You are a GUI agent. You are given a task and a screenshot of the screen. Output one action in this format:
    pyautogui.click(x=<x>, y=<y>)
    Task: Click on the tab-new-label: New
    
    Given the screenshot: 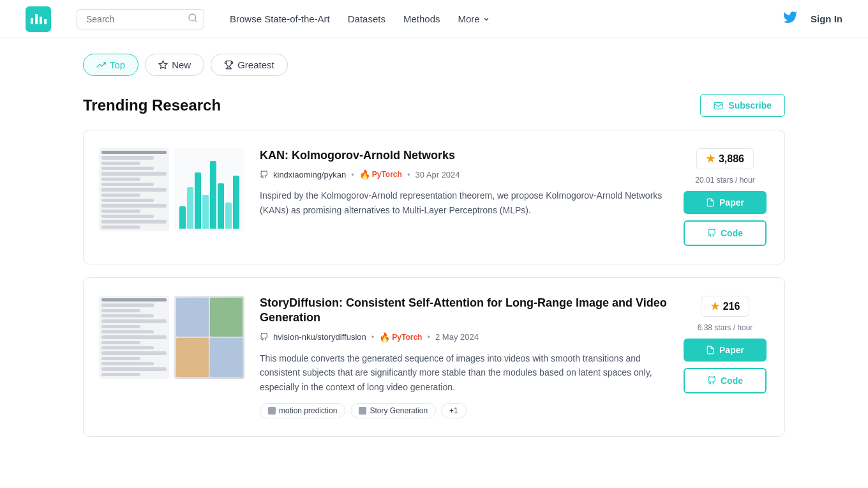 What is the action you would take?
    pyautogui.click(x=181, y=65)
    